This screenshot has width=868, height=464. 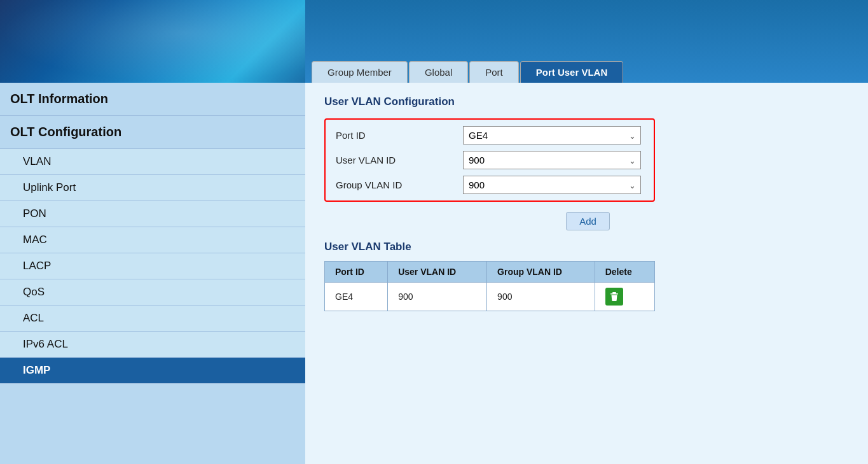 I want to click on sidebar-item-olt-information: OLT Information, so click(x=153, y=99).